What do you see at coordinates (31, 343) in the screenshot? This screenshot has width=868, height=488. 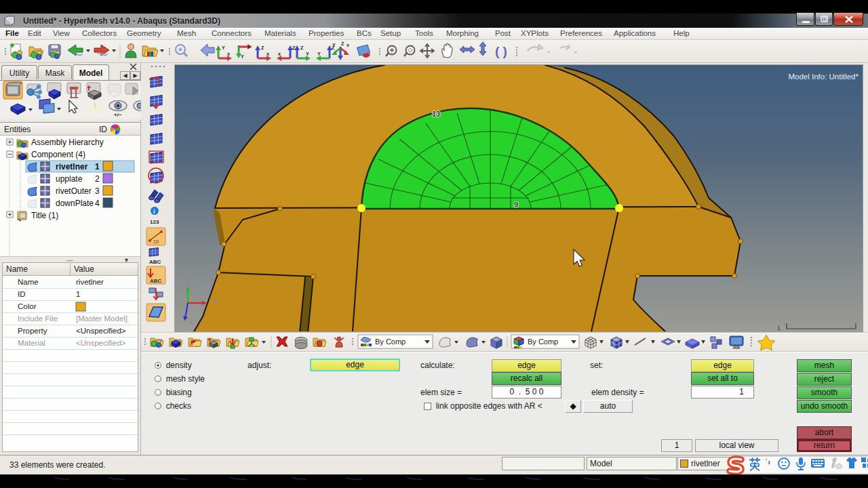 I see `svg-text: Material` at bounding box center [31, 343].